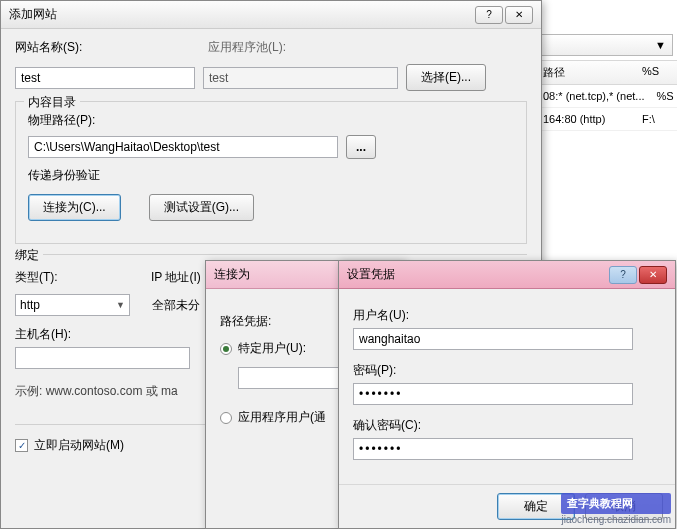  I want to click on username-label: 用户名(U):, so click(507, 316).